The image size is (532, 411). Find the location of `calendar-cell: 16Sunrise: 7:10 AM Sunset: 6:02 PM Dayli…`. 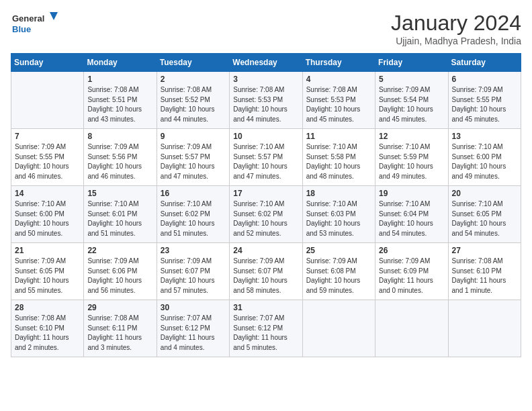

calendar-cell: 16Sunrise: 7:10 AM Sunset: 6:02 PM Dayli… is located at coordinates (193, 215).